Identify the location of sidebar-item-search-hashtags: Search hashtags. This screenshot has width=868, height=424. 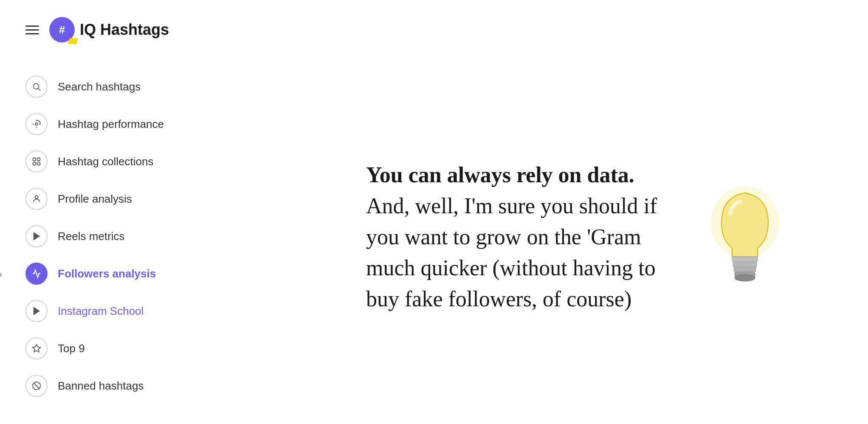
(106, 87).